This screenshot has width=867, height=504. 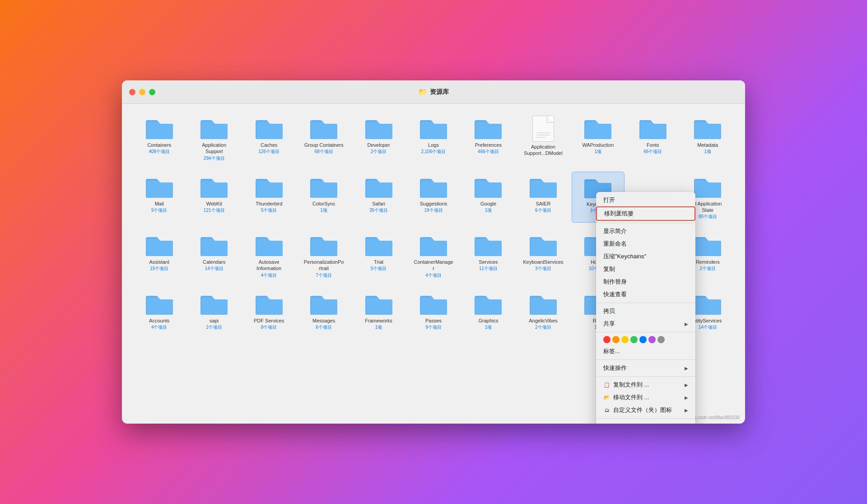 I want to click on context-menu-item: 📋复制文件到 ...▶, so click(x=646, y=385).